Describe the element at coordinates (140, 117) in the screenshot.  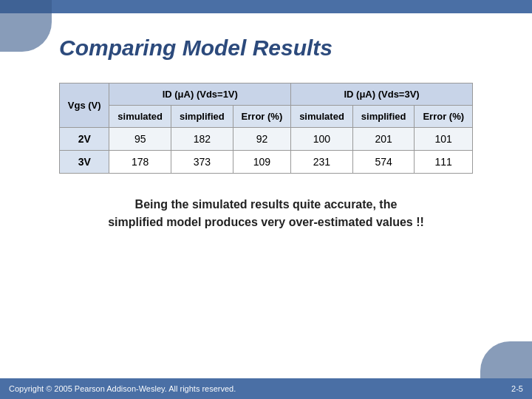
I see `sub-header-g1-sim: simulated` at that location.